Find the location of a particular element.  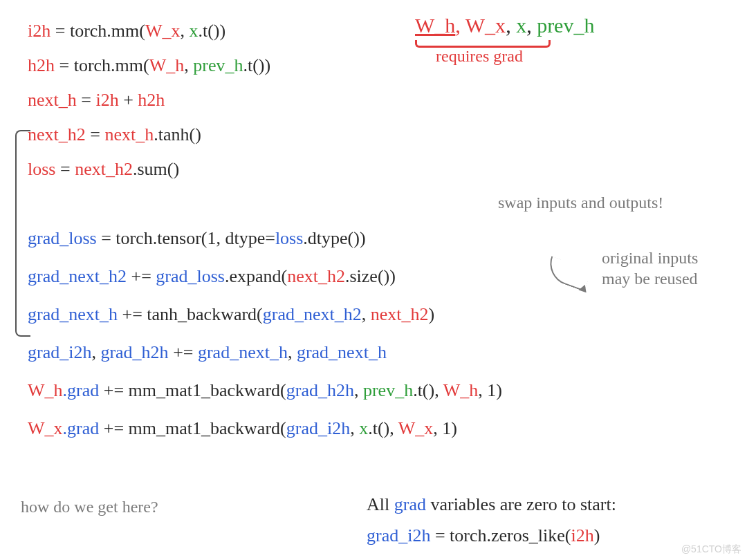

arrow-reused is located at coordinates (567, 274).